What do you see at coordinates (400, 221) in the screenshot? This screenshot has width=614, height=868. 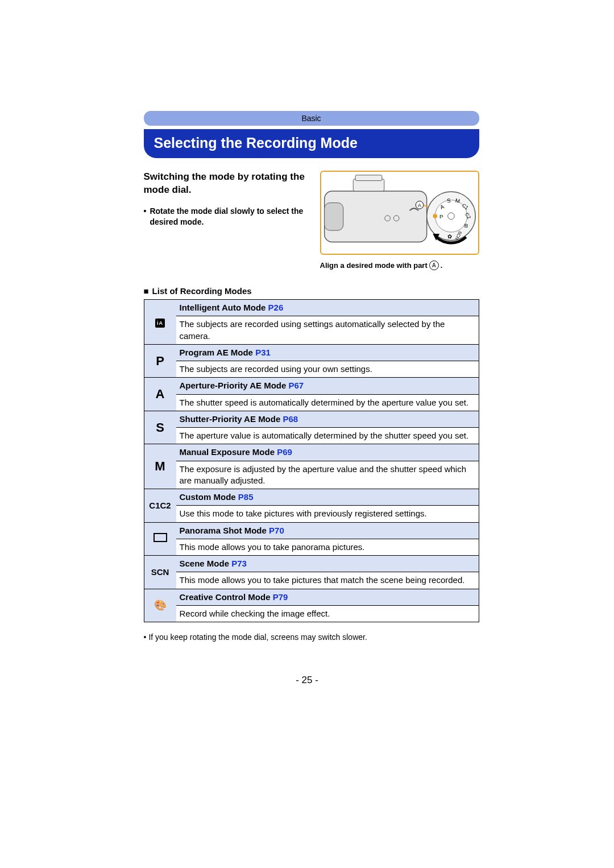 I see `camera-figure: A P A S M C1 C2` at bounding box center [400, 221].